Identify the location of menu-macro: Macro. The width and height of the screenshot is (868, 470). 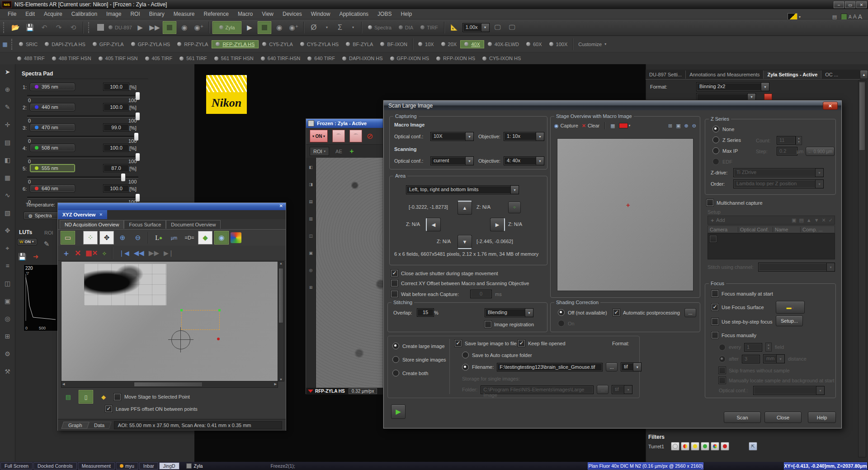
(245, 14).